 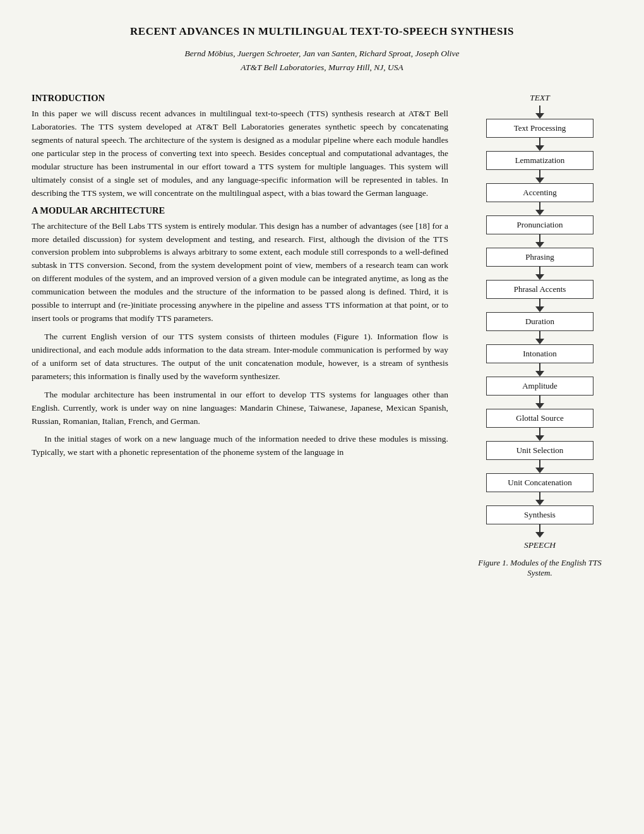 What do you see at coordinates (540, 418) in the screenshot?
I see `box-glottal-source: Glottal Source` at bounding box center [540, 418].